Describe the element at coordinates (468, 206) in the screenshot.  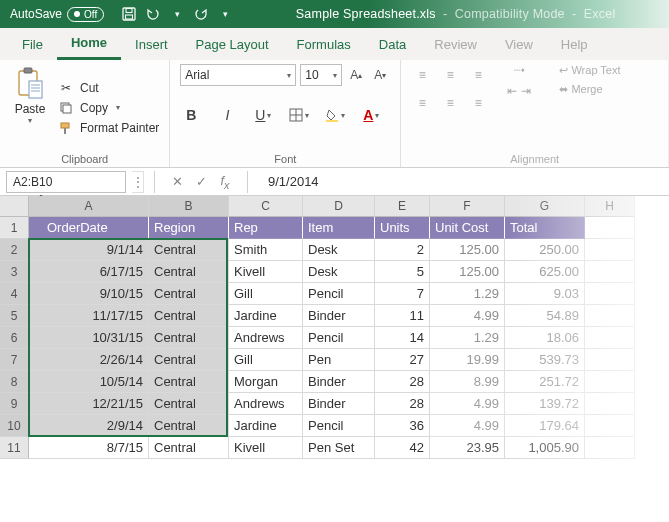
I see `col-header-F: F` at that location.